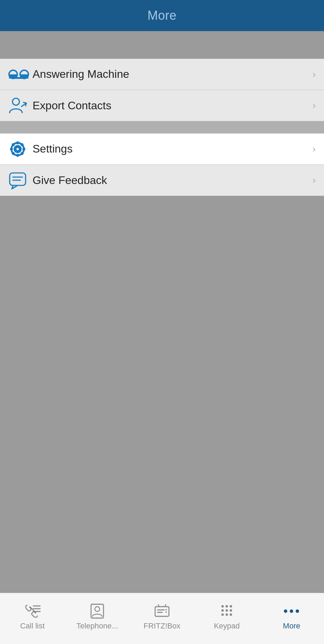 This screenshot has width=324, height=644. Describe the element at coordinates (97, 617) in the screenshot. I see `tab-telephone: Telephone...` at that location.